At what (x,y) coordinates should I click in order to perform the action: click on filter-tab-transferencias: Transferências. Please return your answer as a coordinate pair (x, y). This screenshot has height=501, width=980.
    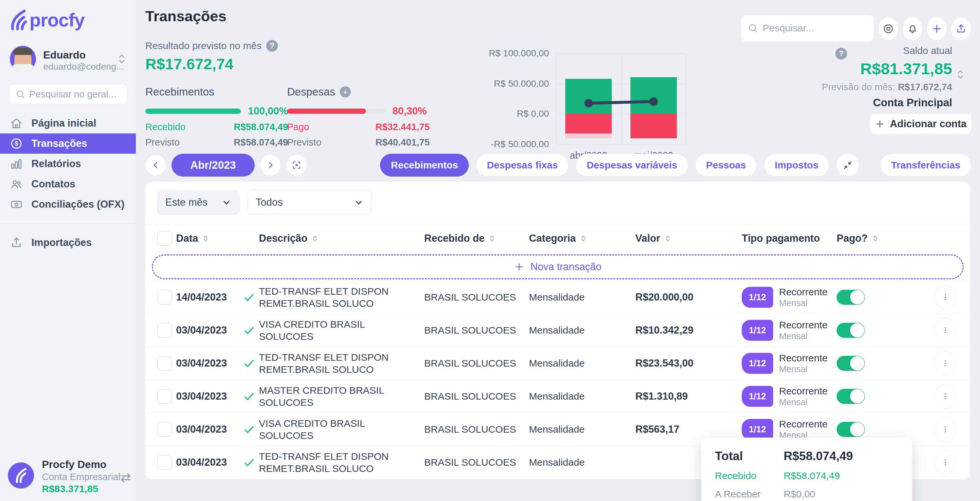
    Looking at the image, I should click on (926, 165).